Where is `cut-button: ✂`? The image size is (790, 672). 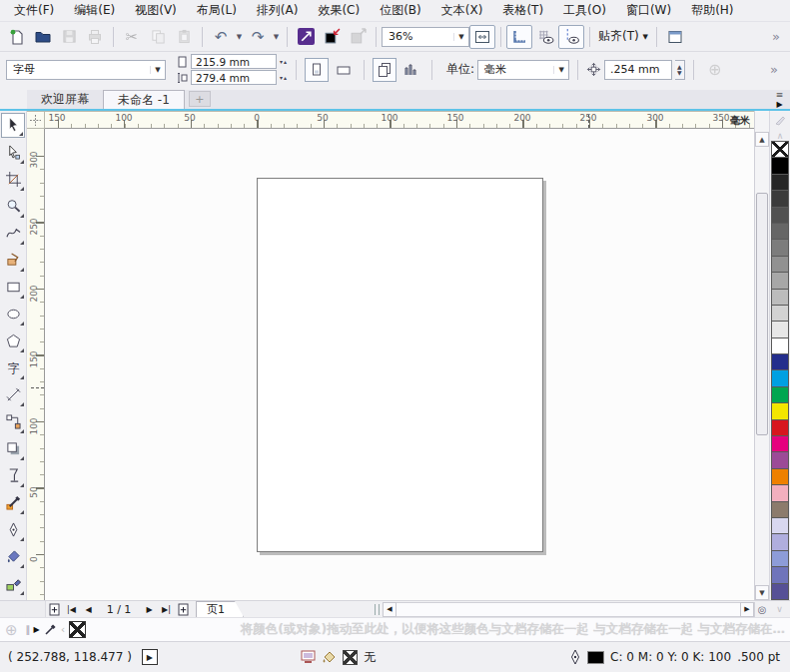
cut-button: ✂ is located at coordinates (132, 37).